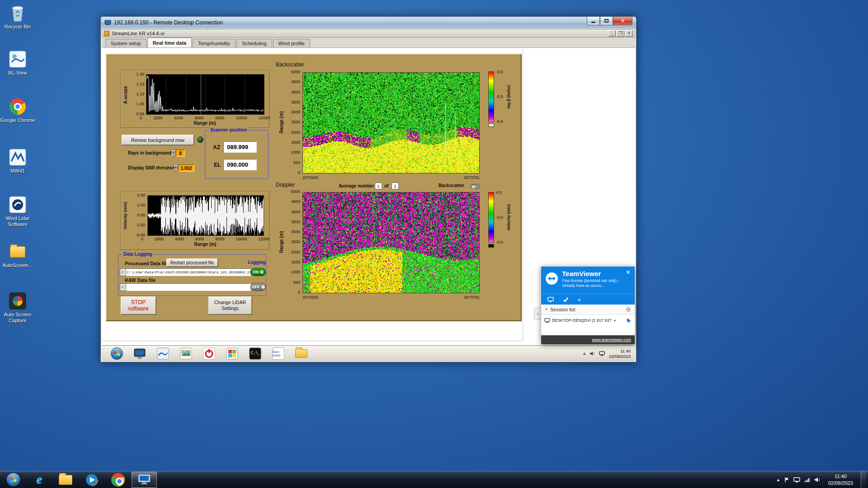 The height and width of the screenshot is (488, 868). I want to click on remote-xp-app-icon, so click(232, 354).